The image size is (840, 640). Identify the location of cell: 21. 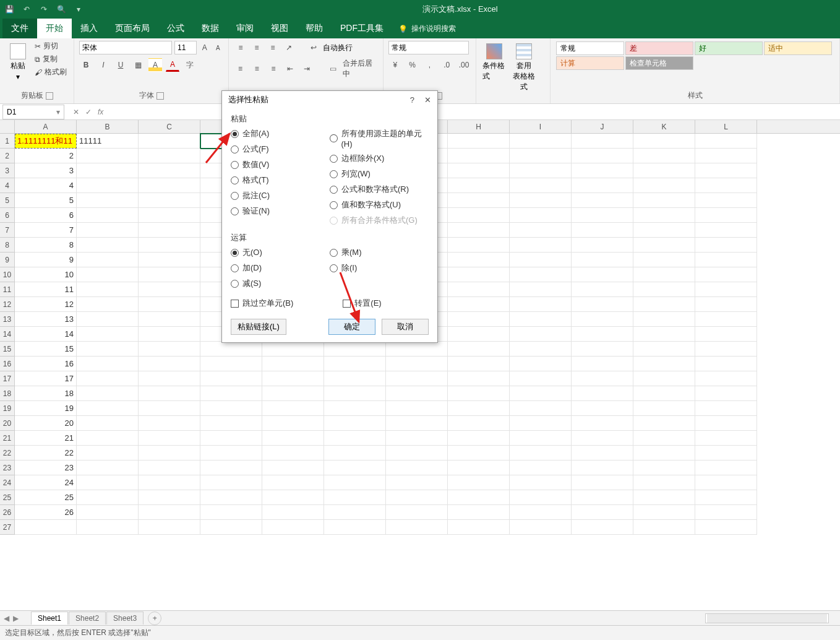
(46, 438).